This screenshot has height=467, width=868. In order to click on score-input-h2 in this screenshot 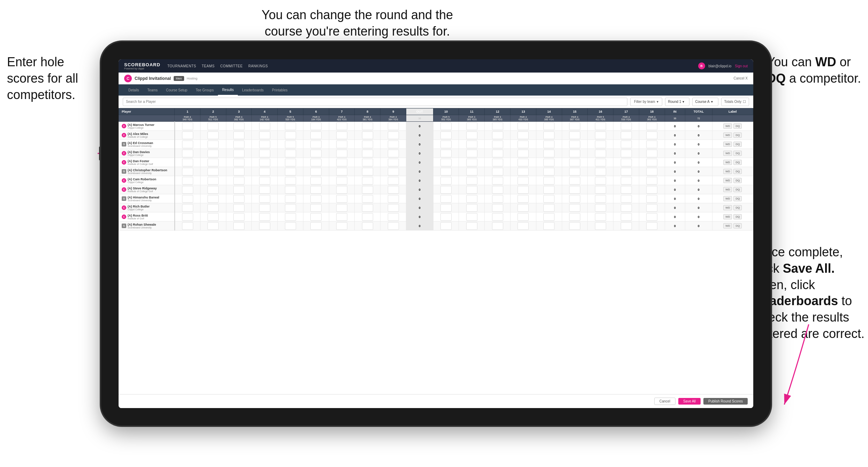, I will do `click(213, 208)`.